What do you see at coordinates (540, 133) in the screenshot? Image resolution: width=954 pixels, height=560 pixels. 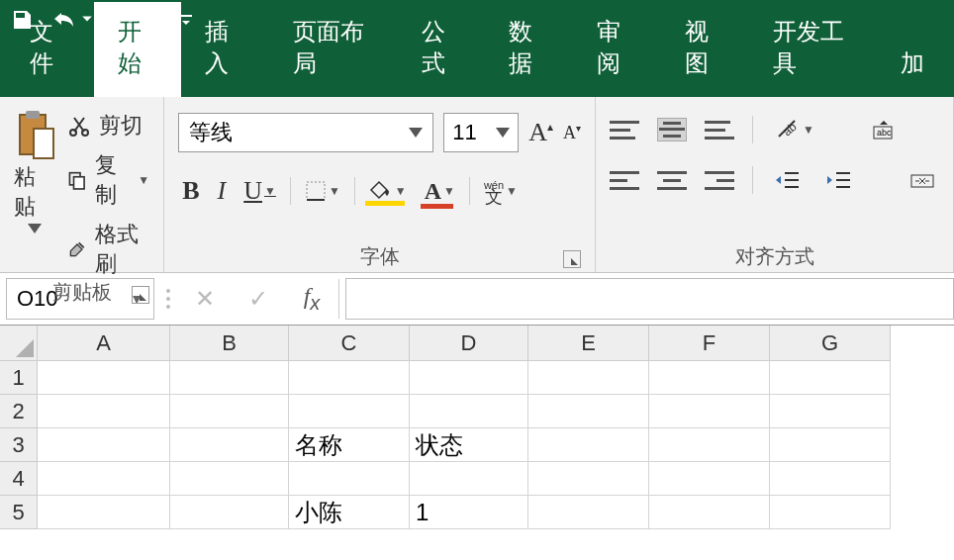 I see `grow-font-button: A▴` at bounding box center [540, 133].